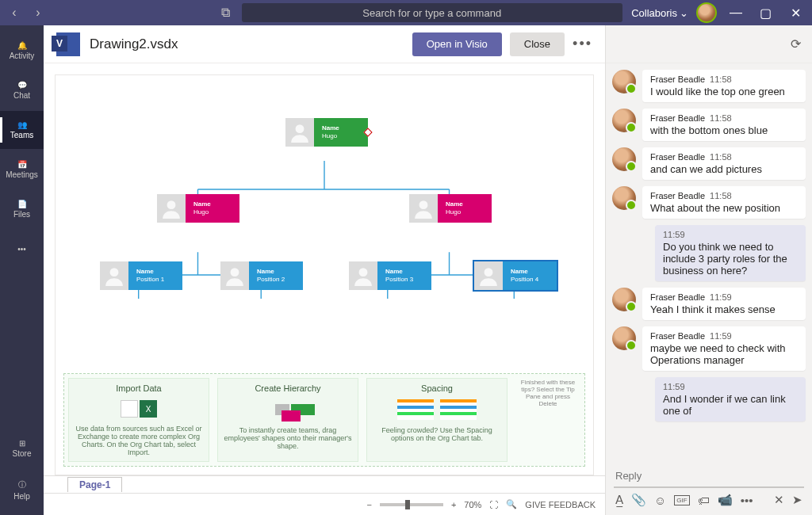 The width and height of the screenshot is (812, 515). Describe the element at coordinates (22, 125) in the screenshot. I see `teams-icon: 👥` at that location.